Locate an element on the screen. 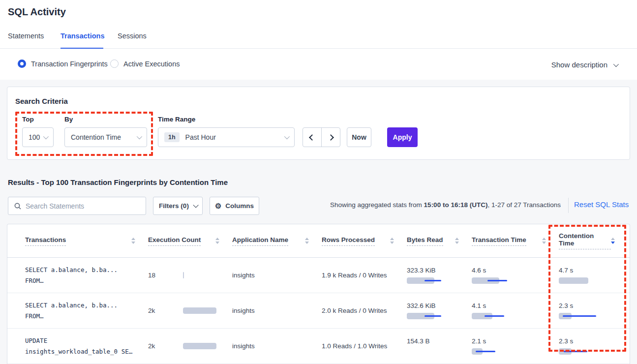  prev-time-button is located at coordinates (312, 137).